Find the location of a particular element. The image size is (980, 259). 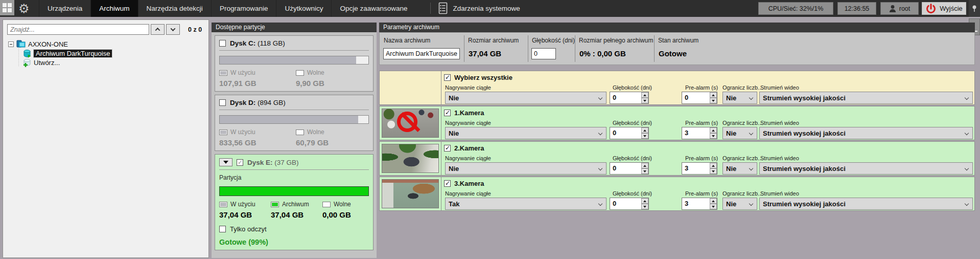

collapse-expander-icon is located at coordinates (11, 44).